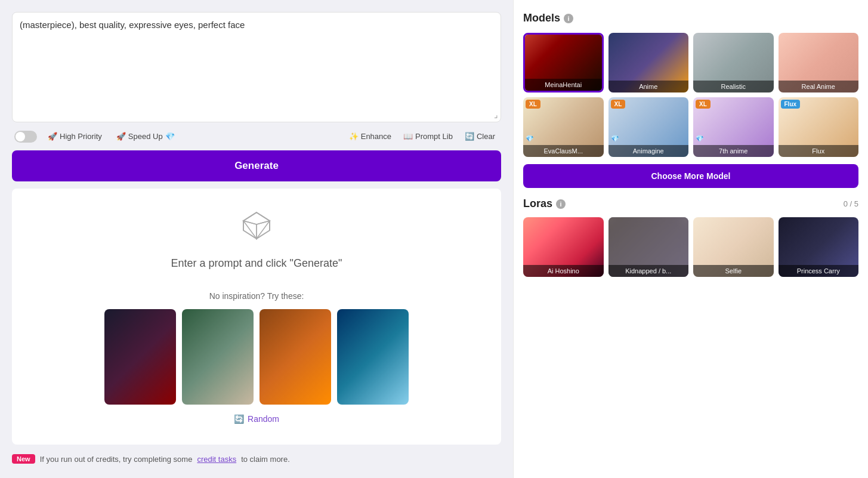 The width and height of the screenshot is (868, 478). What do you see at coordinates (257, 459) in the screenshot?
I see `notice-bar: New If you run out of credits, try compl…` at bounding box center [257, 459].